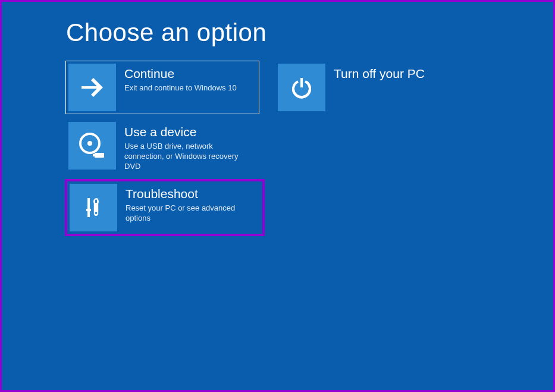 This screenshot has width=555, height=392. Describe the element at coordinates (372, 87) in the screenshot. I see `option-turn-off: Turn off your PC` at that location.